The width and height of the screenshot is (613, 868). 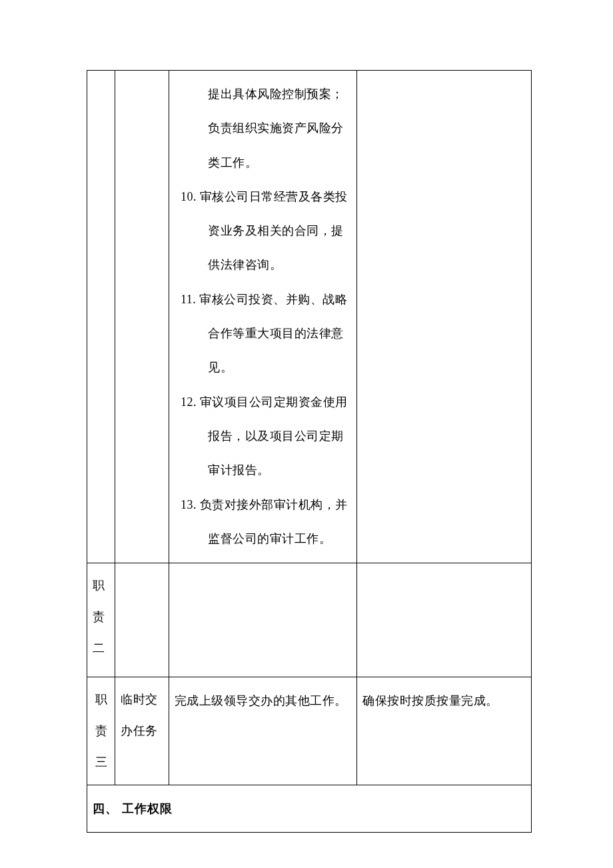 What do you see at coordinates (444, 620) in the screenshot?
I see `row2-col4` at bounding box center [444, 620].